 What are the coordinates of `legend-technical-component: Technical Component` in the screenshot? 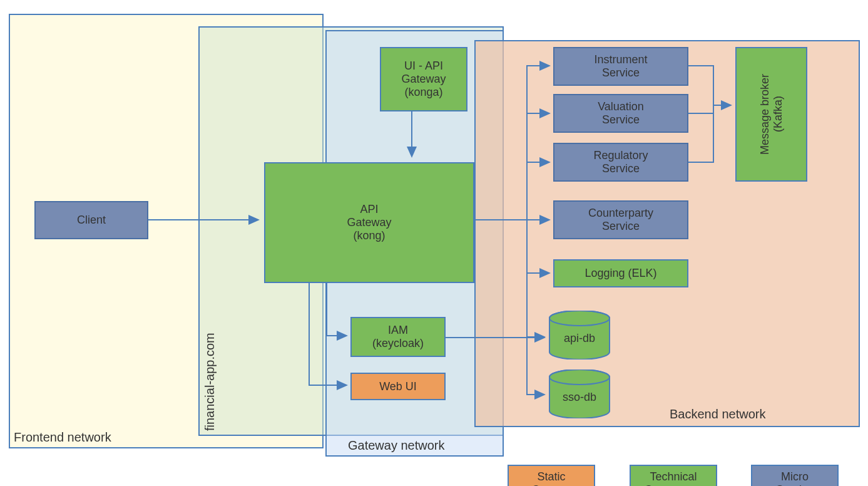 It's located at (673, 475).